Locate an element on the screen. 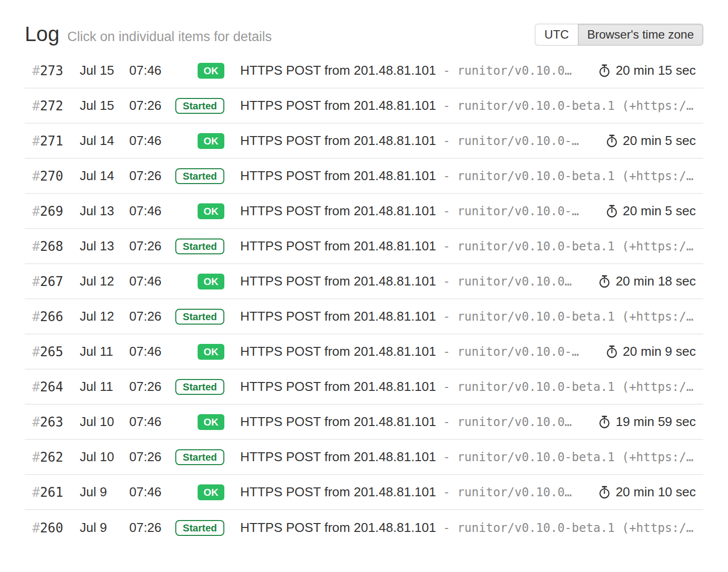 This screenshot has width=728, height=572. event-number: #265 is located at coordinates (56, 352).